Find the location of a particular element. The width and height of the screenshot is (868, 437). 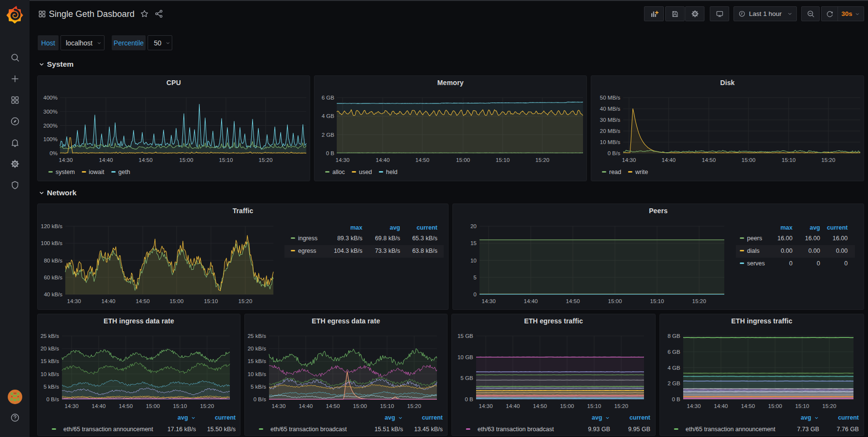

svg-text: 30 MB/s is located at coordinates (610, 120).